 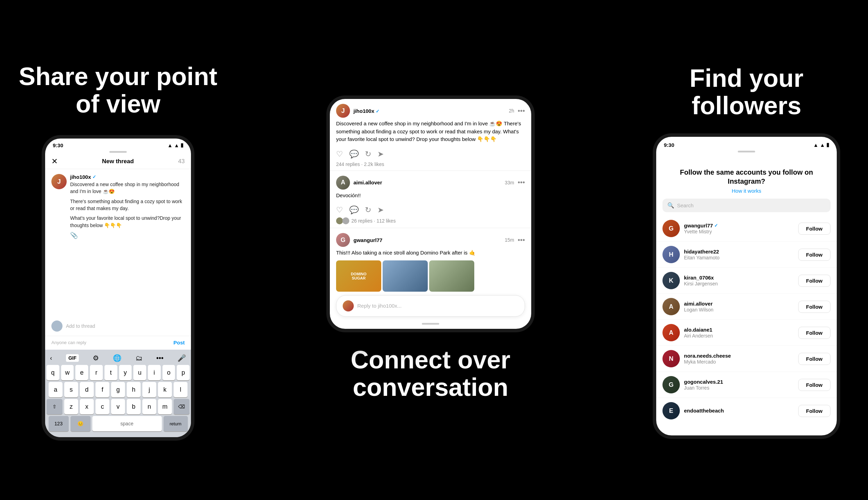 What do you see at coordinates (67, 373) in the screenshot?
I see `key-w: w` at bounding box center [67, 373].